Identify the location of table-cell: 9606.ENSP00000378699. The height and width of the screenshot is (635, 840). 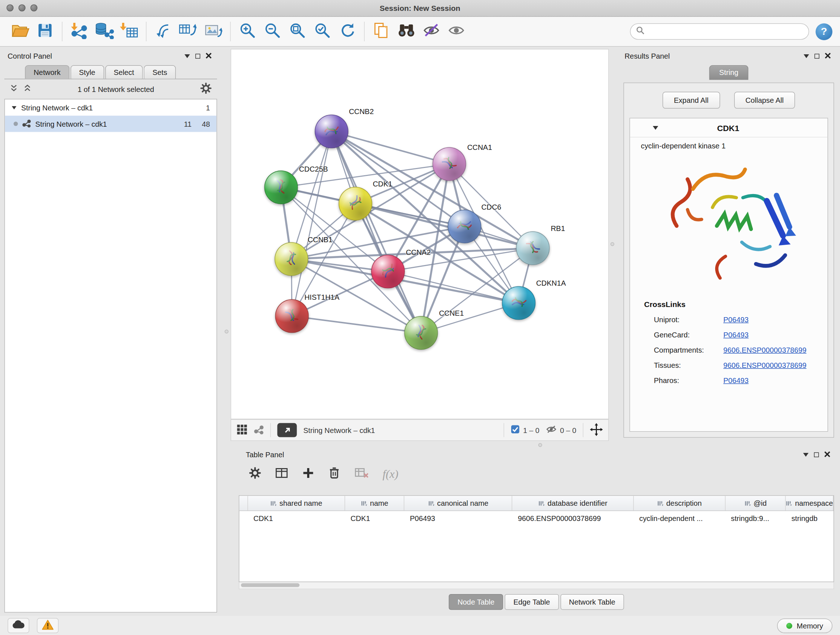
(573, 518).